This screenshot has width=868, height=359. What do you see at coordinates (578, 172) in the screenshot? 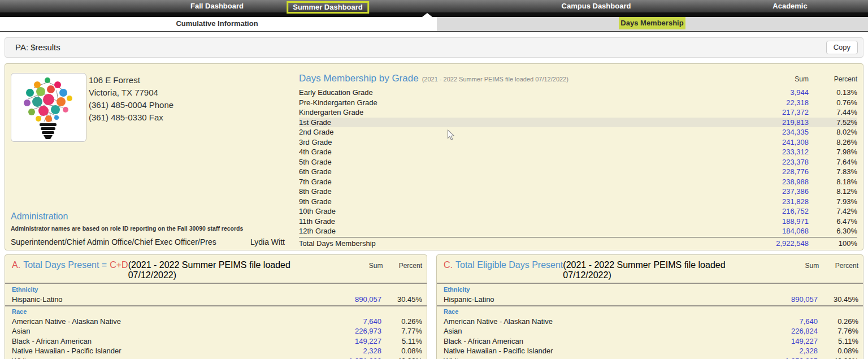
I see `grade-row: 6th Grade228,7767.83%` at bounding box center [578, 172].